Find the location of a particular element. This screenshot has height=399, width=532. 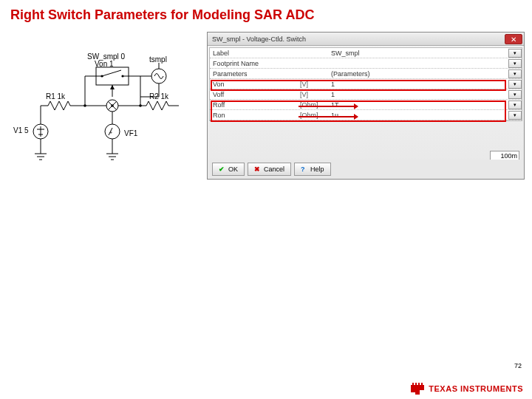

prop-value: SW_smpl is located at coordinates (417, 53).